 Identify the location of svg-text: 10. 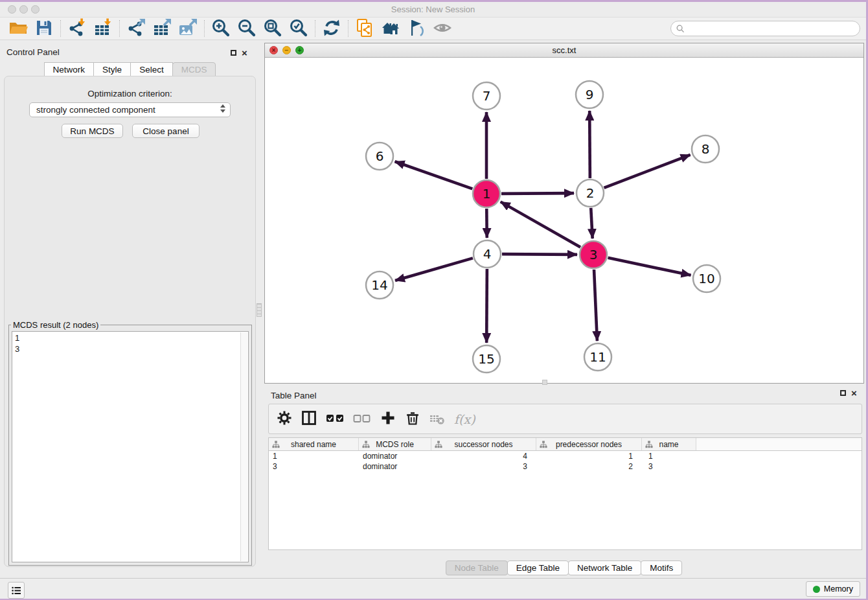
(706, 279).